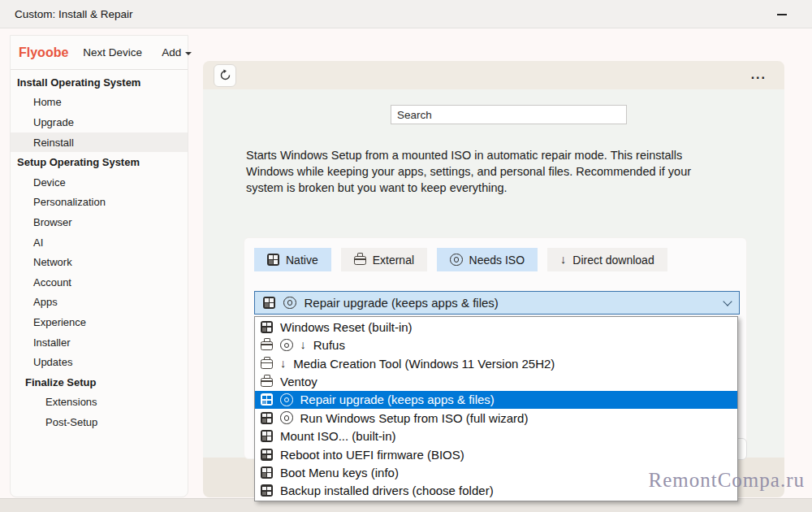  I want to click on dropdown-option-label: Mount ISO... (built-in), so click(338, 436).